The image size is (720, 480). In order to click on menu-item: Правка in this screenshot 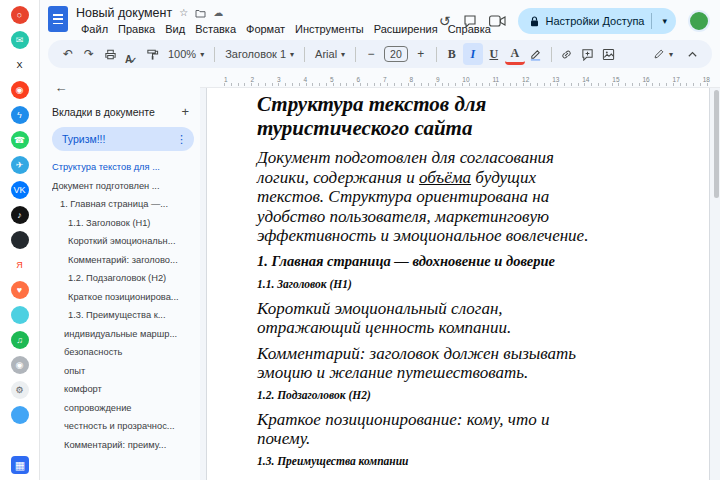, I will do `click(136, 29)`.